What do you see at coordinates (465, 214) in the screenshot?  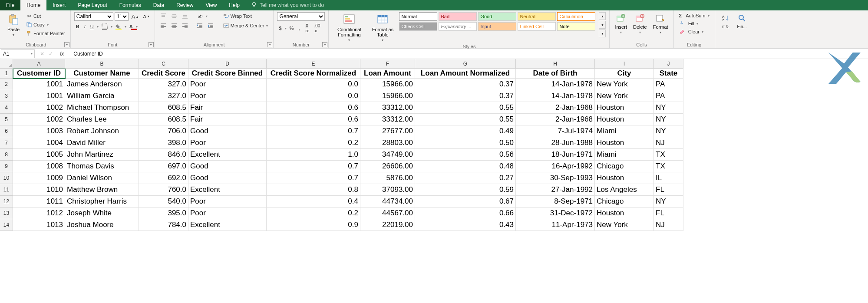 I see `data-cell: 0.66` at bounding box center [465, 214].